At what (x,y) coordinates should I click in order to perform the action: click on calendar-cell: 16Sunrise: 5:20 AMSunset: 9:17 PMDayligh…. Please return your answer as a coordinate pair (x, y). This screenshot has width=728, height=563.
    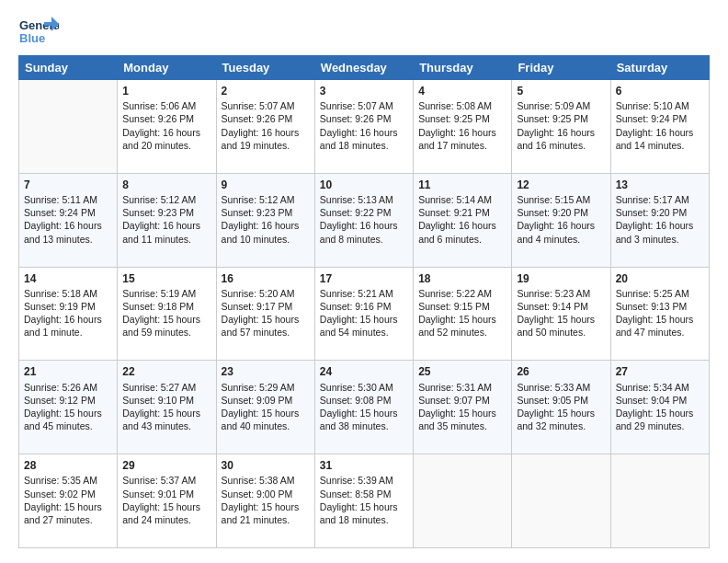
    Looking at the image, I should click on (265, 314).